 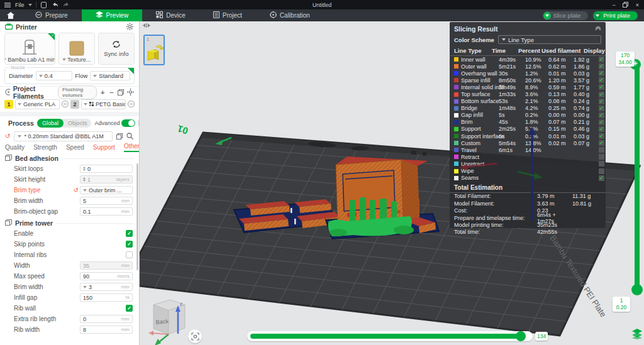 I want to click on search-icon, so click(x=130, y=136).